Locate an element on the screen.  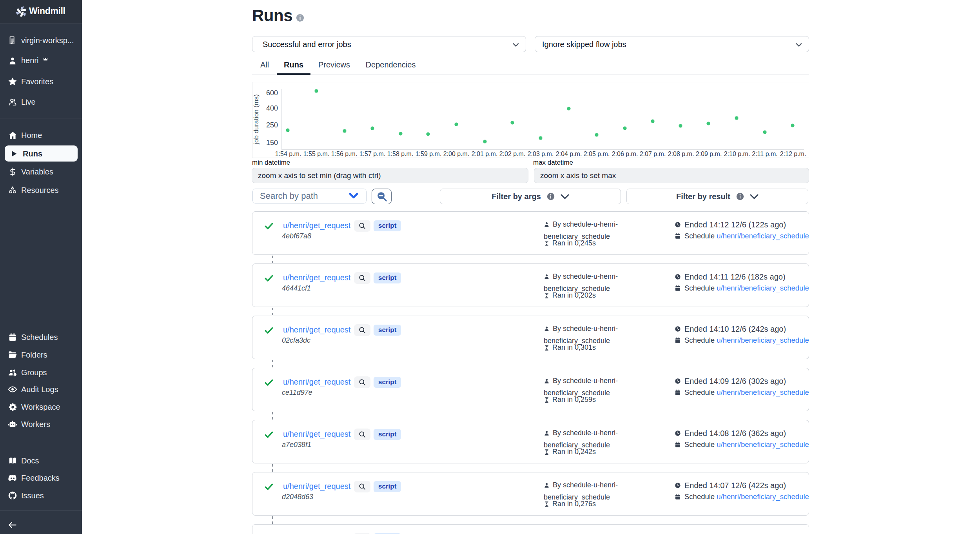
svg-text: 2:10 p.m. is located at coordinates (737, 154).